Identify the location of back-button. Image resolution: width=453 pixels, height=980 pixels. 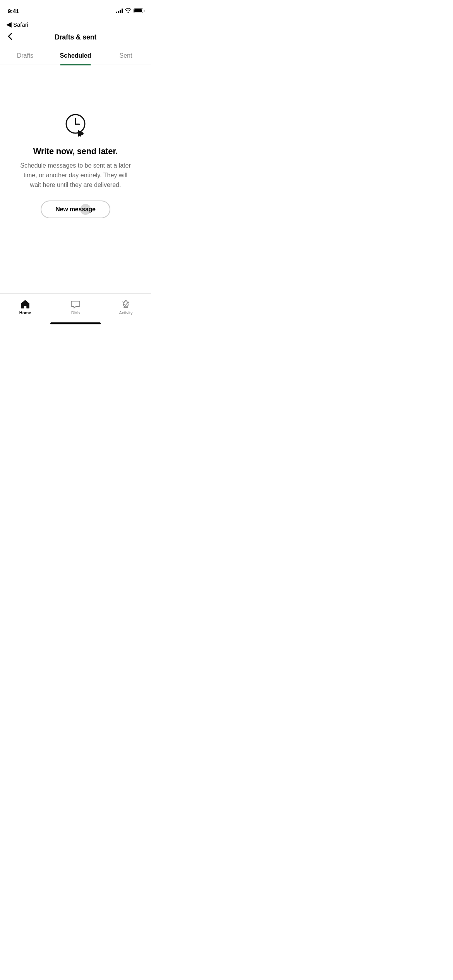
(10, 38).